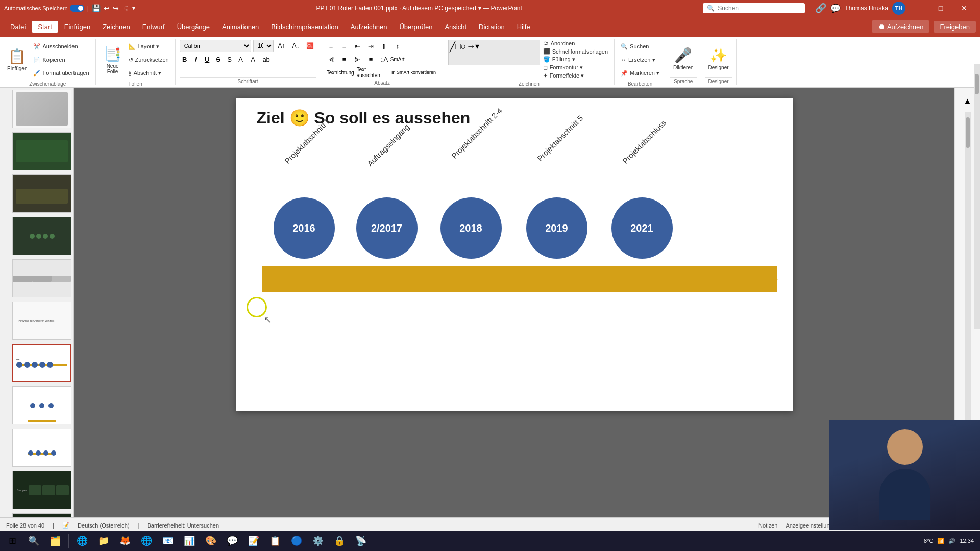 The height and width of the screenshot is (551, 980). Describe the element at coordinates (524, 27) in the screenshot. I see `menu-hilfe: Hilfe` at that location.